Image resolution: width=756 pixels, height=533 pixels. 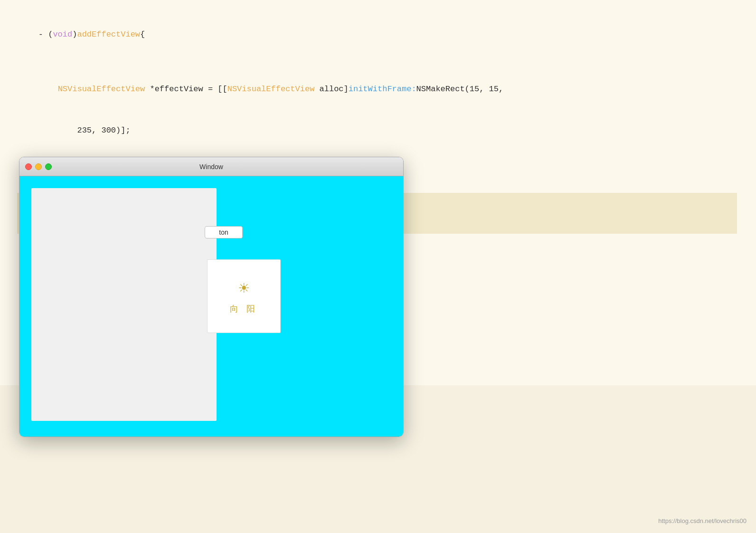 I want to click on code-text: initWithFrame:, so click(x=383, y=89).